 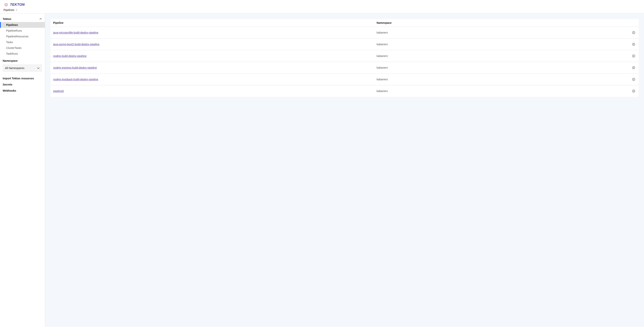 What do you see at coordinates (6, 4) in the screenshot?
I see `tekton-cat-icon` at bounding box center [6, 4].